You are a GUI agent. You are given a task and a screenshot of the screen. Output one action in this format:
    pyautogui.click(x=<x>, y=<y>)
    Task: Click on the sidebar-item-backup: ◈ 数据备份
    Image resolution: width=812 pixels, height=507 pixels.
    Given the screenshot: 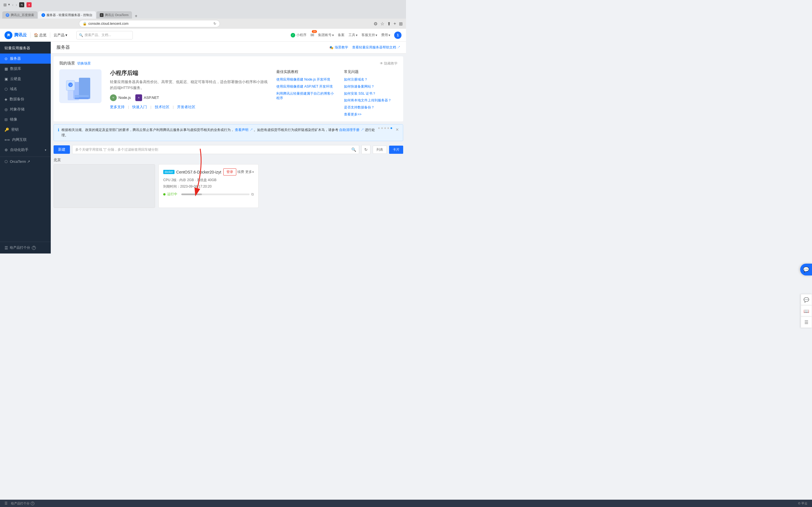 What is the action you would take?
    pyautogui.click(x=26, y=99)
    